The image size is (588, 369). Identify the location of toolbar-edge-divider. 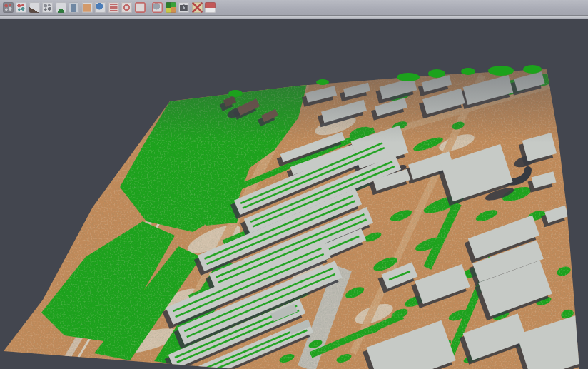
(294, 18).